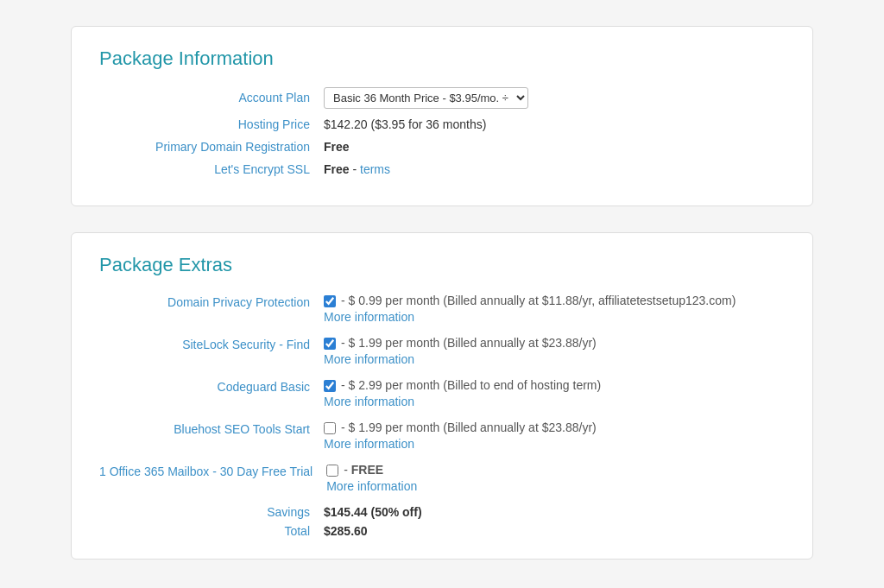 This screenshot has height=588, width=884. I want to click on codeguard-checkbox, so click(330, 386).